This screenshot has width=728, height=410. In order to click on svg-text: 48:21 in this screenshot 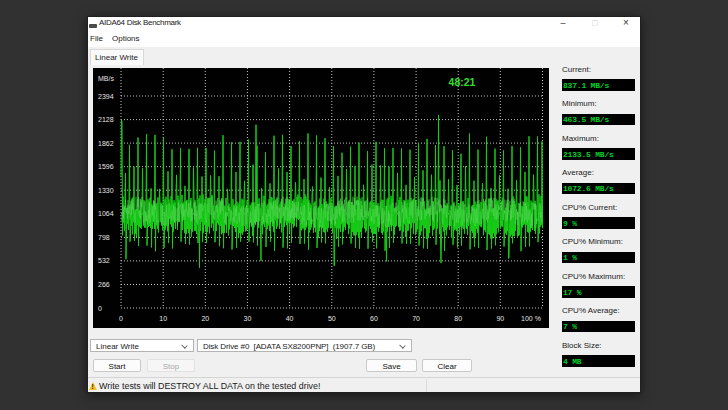, I will do `click(462, 82)`.